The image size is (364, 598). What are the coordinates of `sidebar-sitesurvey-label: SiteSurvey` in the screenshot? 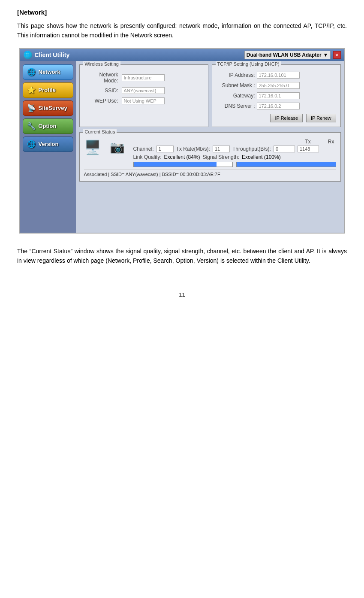 It's located at (53, 108).